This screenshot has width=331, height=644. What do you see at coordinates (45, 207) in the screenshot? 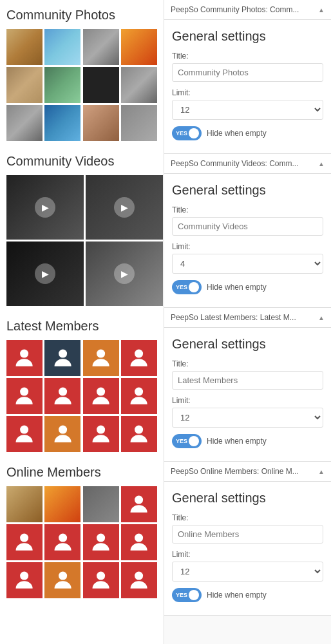
I see `video-1-overlay: ▶` at bounding box center [45, 207].